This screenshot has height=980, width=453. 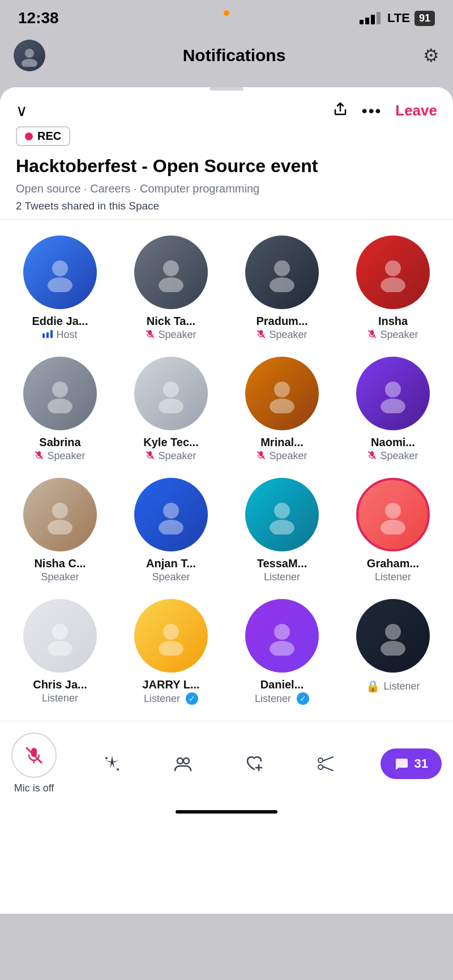 What do you see at coordinates (60, 652) in the screenshot?
I see `participant-item: Chris Ja...Listener` at bounding box center [60, 652].